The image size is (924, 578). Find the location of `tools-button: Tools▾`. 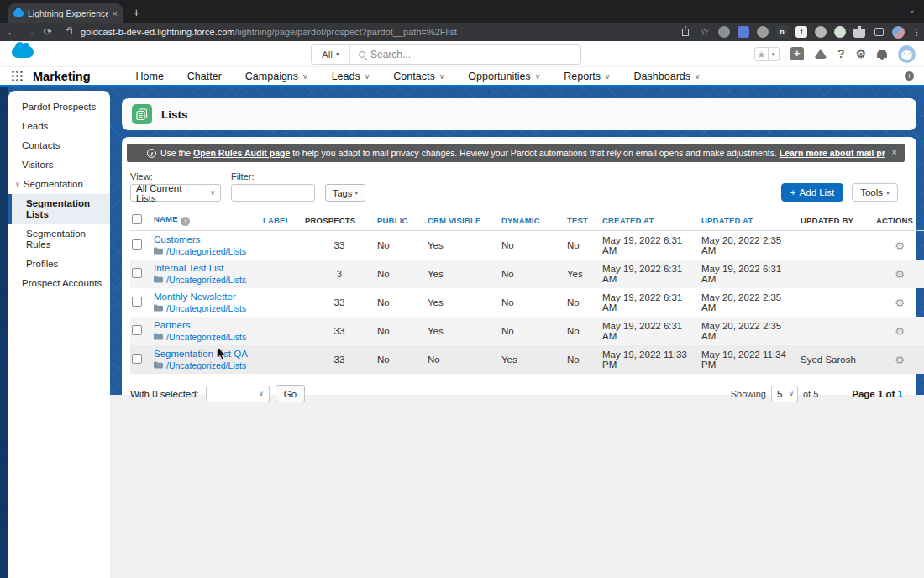

tools-button: Tools▾ is located at coordinates (875, 192).